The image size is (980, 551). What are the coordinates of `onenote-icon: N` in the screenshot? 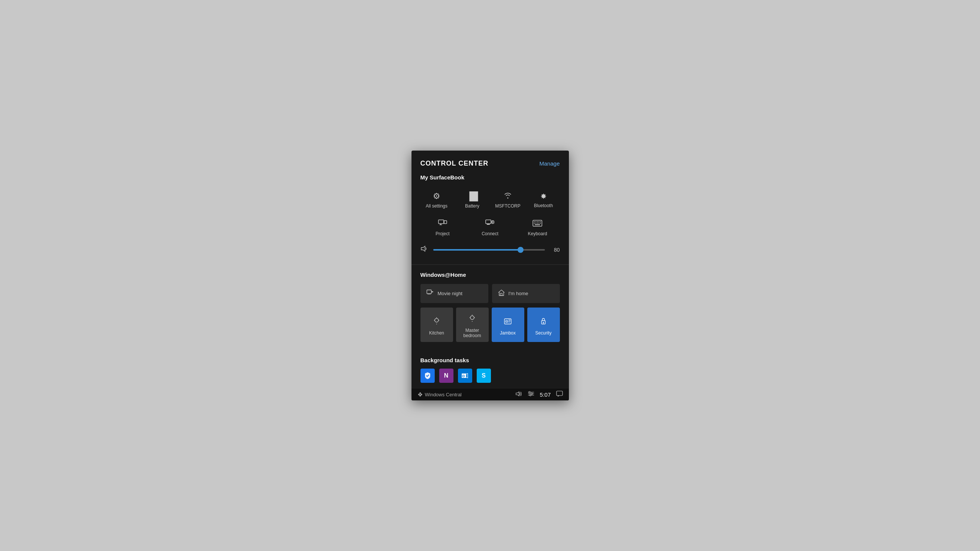 It's located at (447, 376).